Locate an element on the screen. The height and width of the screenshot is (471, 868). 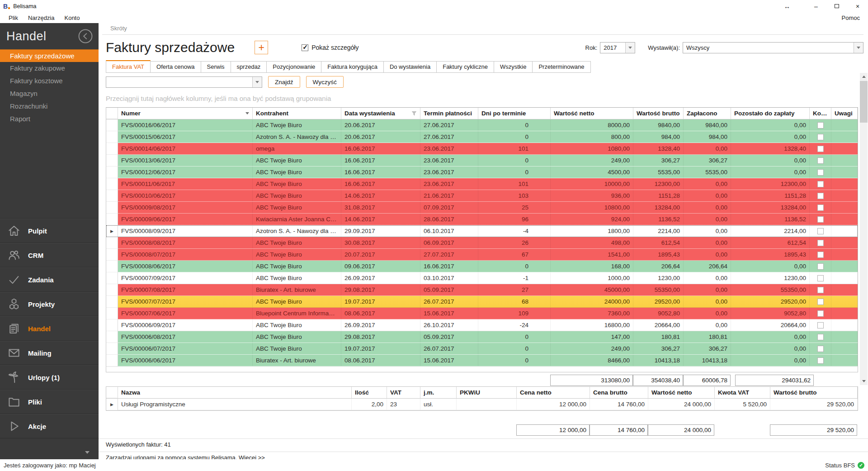
detail-column-header-9: Kwota VAT is located at coordinates (742, 393).